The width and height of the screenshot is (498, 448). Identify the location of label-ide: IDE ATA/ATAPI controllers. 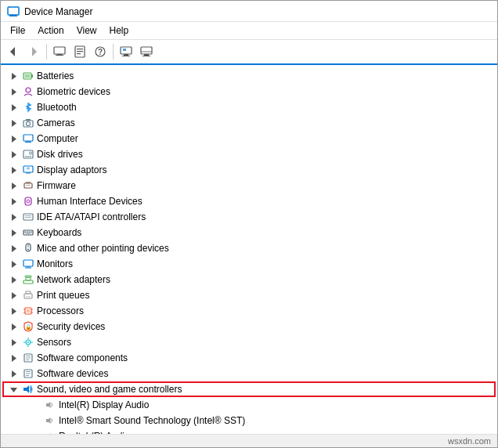
(91, 217).